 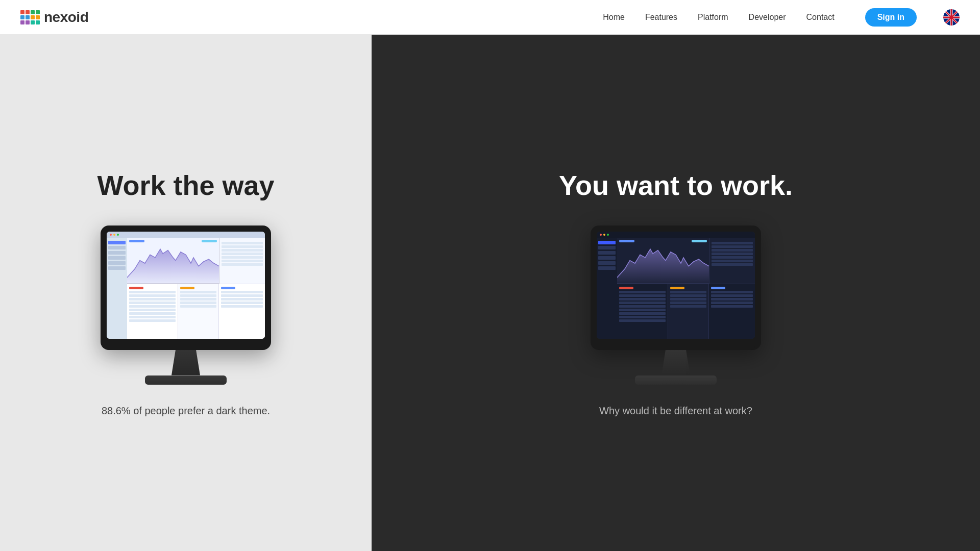 I want to click on monitor-body-light, so click(x=186, y=288).